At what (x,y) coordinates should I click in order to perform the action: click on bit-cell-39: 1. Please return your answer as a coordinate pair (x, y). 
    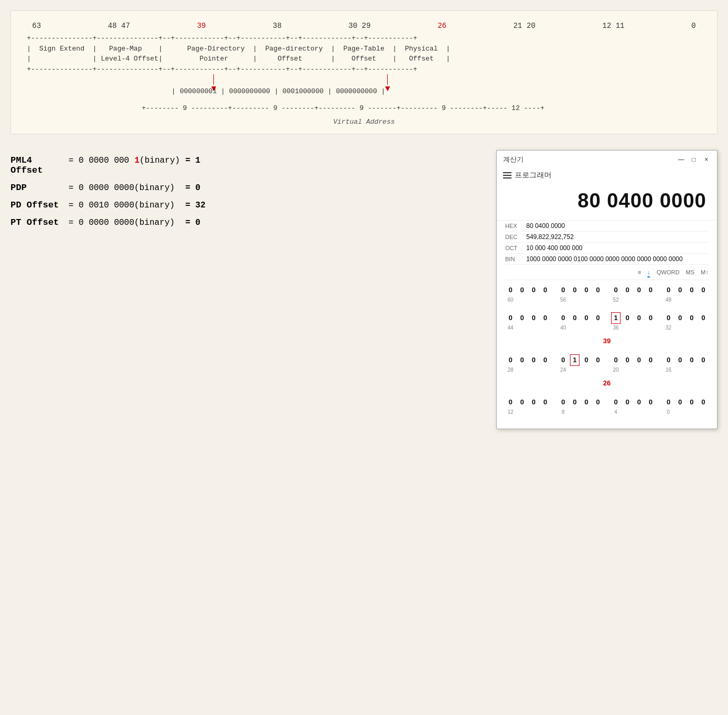
    Looking at the image, I should click on (616, 318).